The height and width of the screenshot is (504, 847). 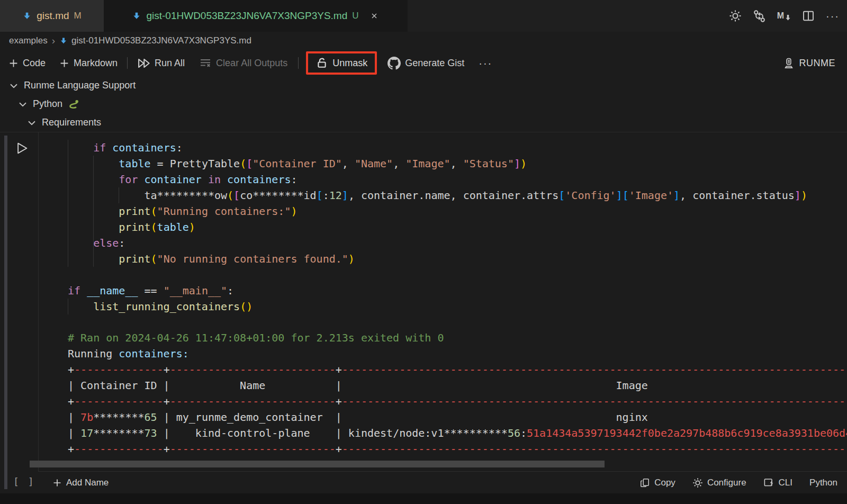 I want to click on breadcrumb: examples › gist-01HWD053BZ23JN6VA7X3NGP3…, so click(x=424, y=41).